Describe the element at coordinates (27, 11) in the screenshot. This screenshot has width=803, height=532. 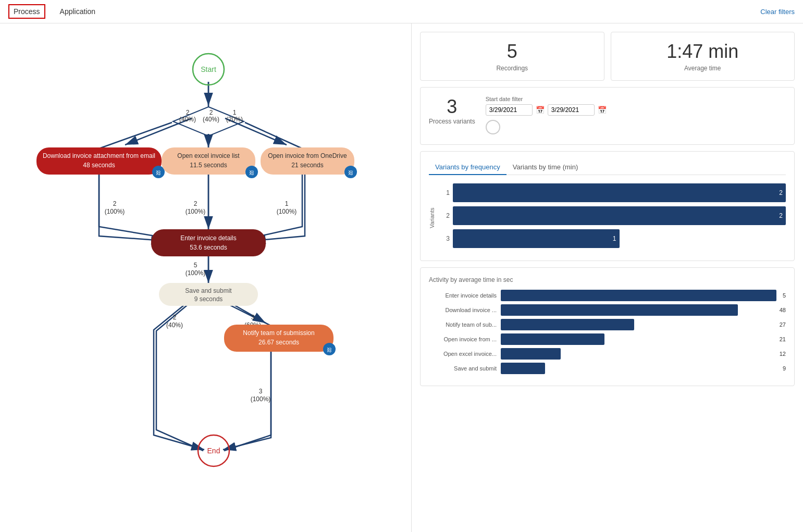
I see `tab-process: Process` at that location.